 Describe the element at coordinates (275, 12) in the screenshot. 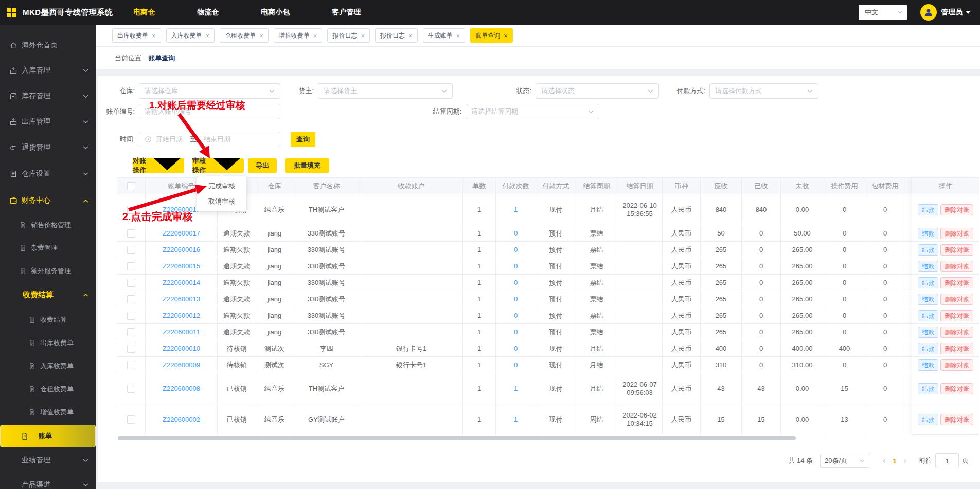

I see `top-menu-item: 电商小包` at that location.